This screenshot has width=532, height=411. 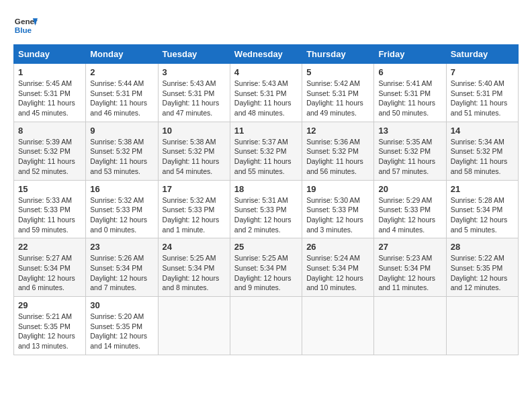 What do you see at coordinates (47, 98) in the screenshot?
I see `day-info: Sunrise: 5:45 AMSunset: 5:31 PMDaylight:…` at bounding box center [47, 98].